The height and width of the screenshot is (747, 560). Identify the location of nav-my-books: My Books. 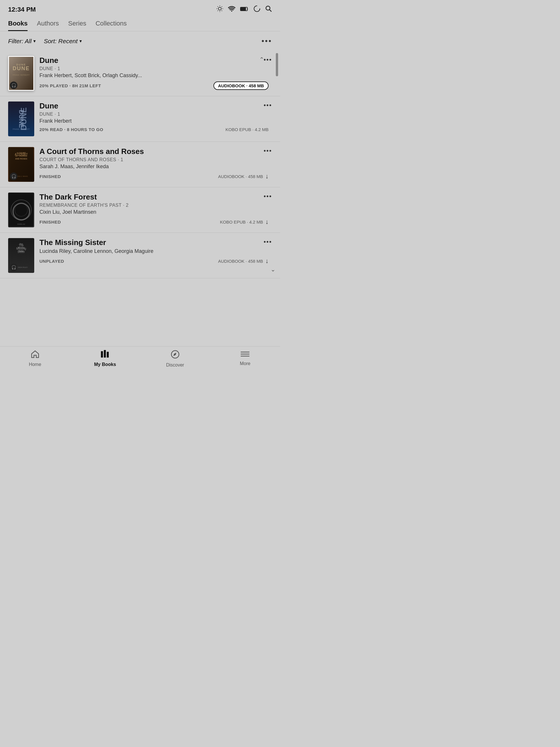
(105, 359).